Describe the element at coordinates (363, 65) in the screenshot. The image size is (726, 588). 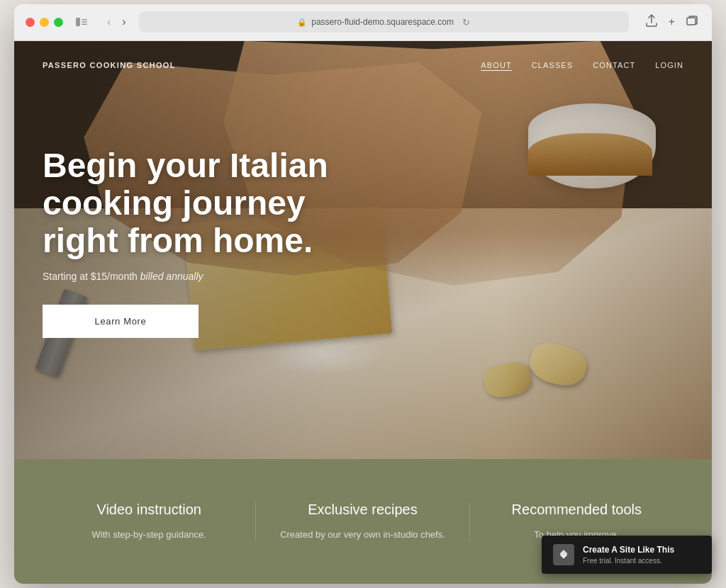
I see `site-navigation: PASSERO COOKING SCHOOL ABOUT CLASSES CON…` at that location.